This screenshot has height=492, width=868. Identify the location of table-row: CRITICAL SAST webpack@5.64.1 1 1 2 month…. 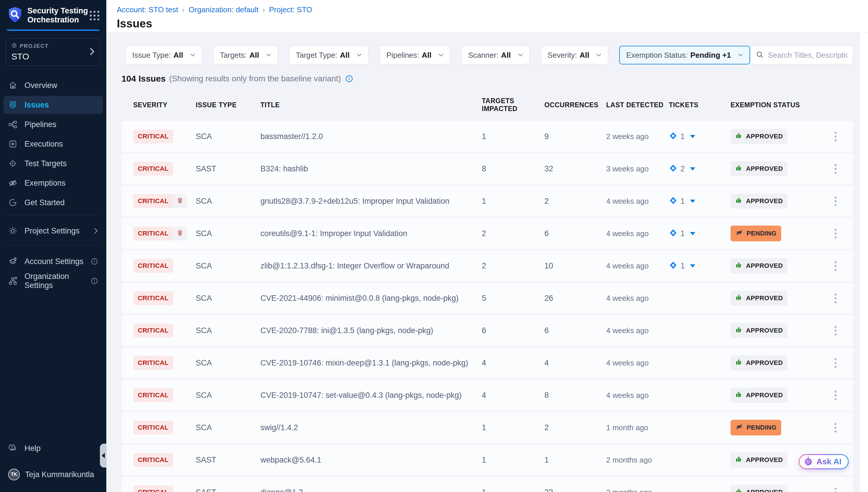
(488, 460).